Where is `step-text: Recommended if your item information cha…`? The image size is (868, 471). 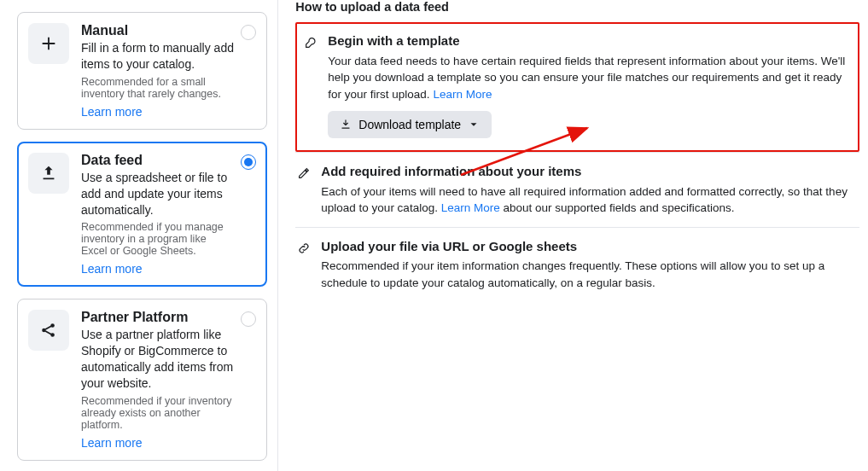 step-text: Recommended if your item information cha… is located at coordinates (587, 275).